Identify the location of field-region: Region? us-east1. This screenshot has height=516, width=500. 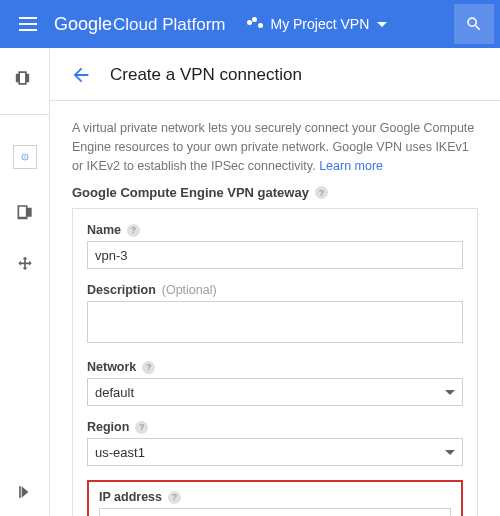
(275, 443).